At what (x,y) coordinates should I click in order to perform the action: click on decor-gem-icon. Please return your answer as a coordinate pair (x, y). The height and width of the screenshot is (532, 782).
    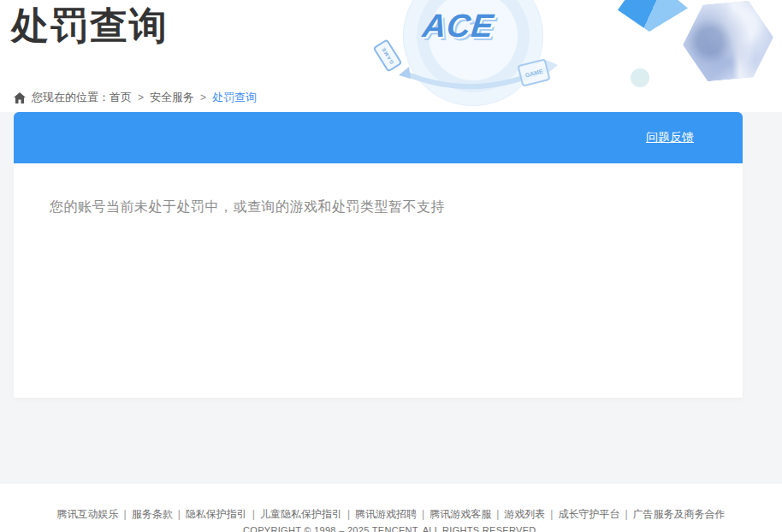
    Looking at the image, I should click on (653, 15).